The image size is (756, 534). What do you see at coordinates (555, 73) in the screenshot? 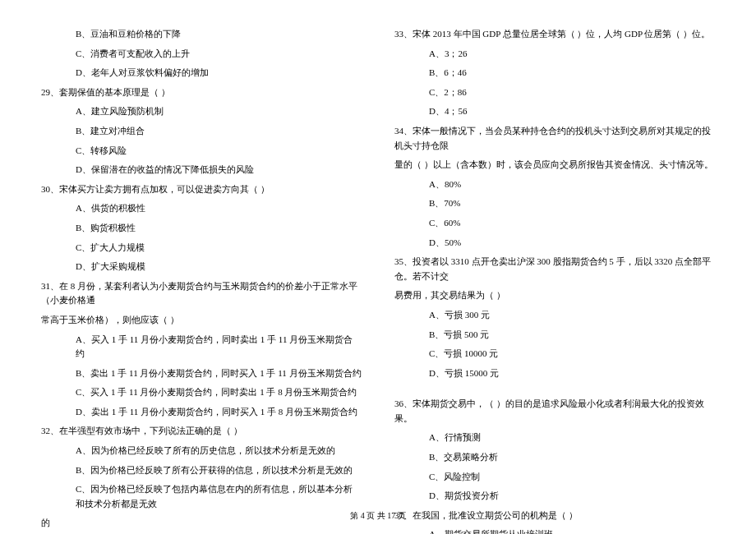
I see `q33-option-b: B、6；46` at bounding box center [555, 73].